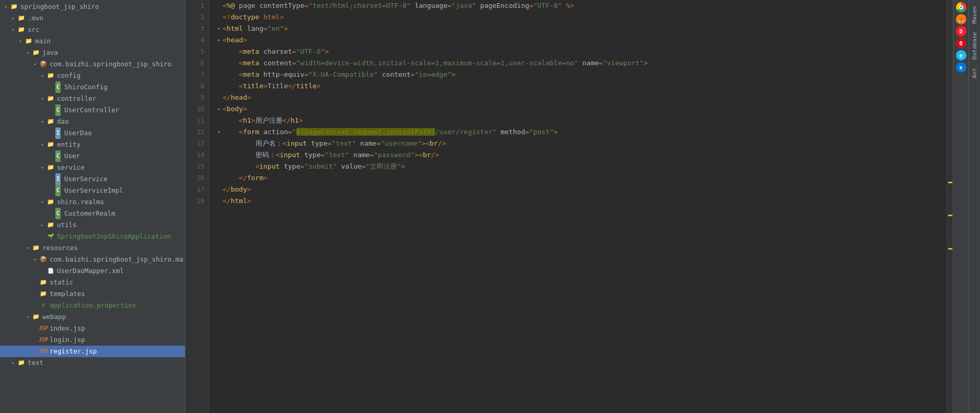 The width and height of the screenshot is (980, 413). What do you see at coordinates (975, 73) in the screenshot?
I see `ant-tab: Ant` at bounding box center [975, 73].